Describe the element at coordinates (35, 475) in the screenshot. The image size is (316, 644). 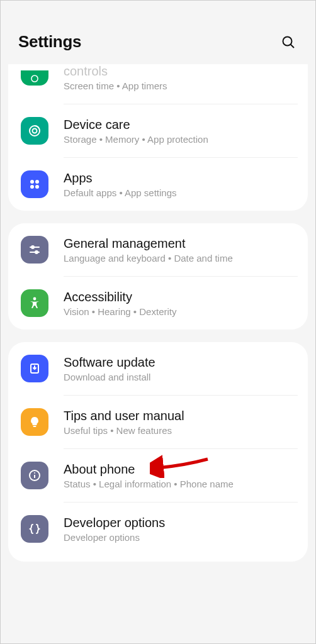
I see `info-icon` at that location.